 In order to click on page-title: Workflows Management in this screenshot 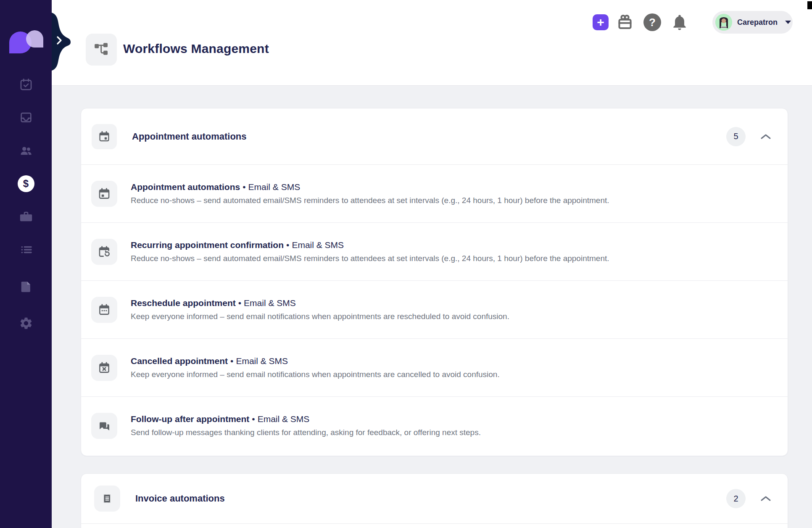, I will do `click(196, 49)`.